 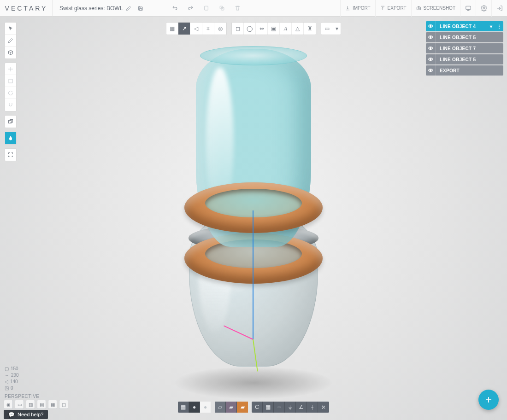 I want to click on mesh-stats: ▢150 ↔290 ◁140 ◳0, so click(x=12, y=379).